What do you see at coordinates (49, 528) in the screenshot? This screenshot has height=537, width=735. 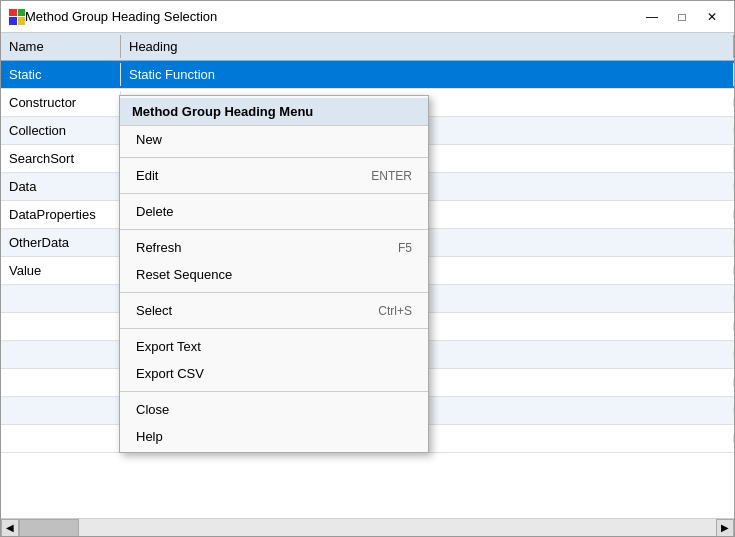 I see `scroll-thumb` at bounding box center [49, 528].